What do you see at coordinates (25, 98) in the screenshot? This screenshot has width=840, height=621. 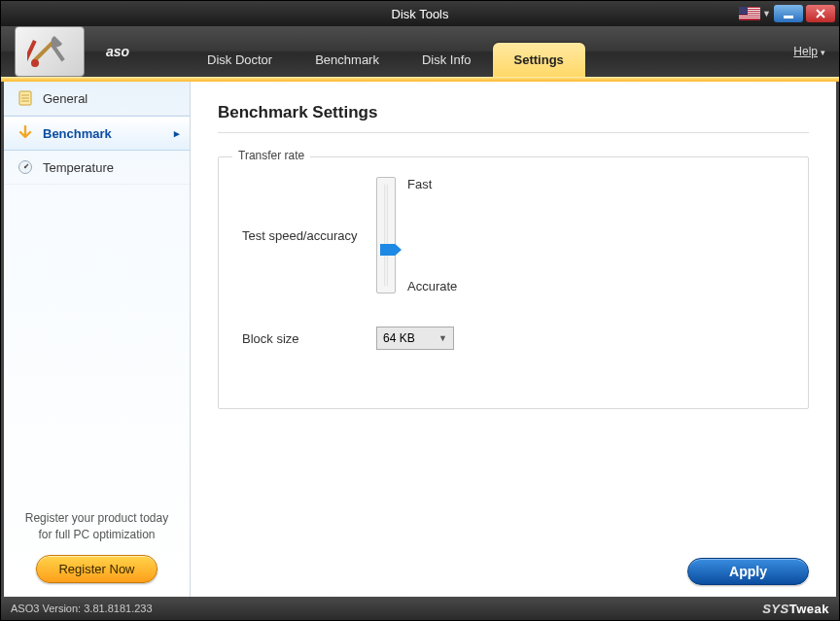 I see `document-icon` at bounding box center [25, 98].